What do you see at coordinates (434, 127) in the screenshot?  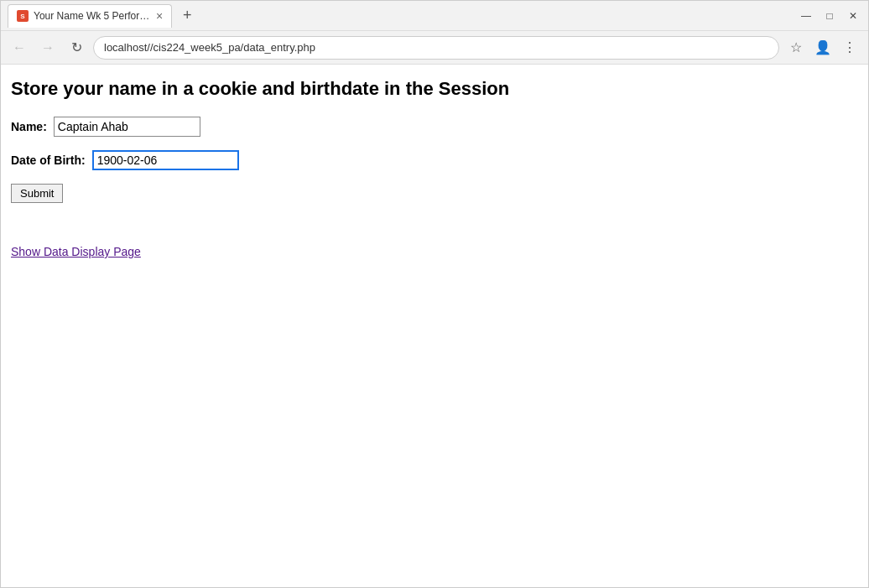 I see `name-form-row: Name:` at bounding box center [434, 127].